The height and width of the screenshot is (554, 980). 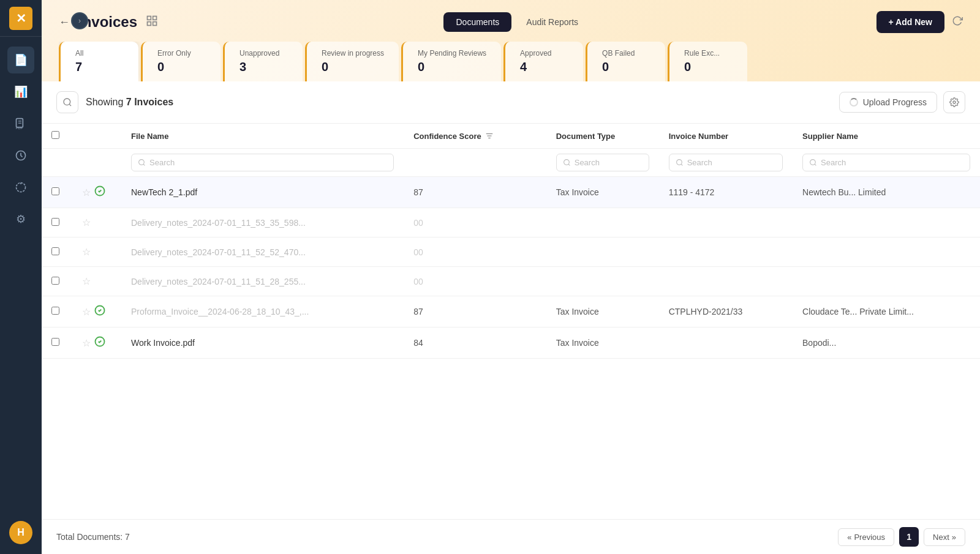 What do you see at coordinates (181, 61) in the screenshot?
I see `filter-tab-error-only: Error Only 0` at bounding box center [181, 61].